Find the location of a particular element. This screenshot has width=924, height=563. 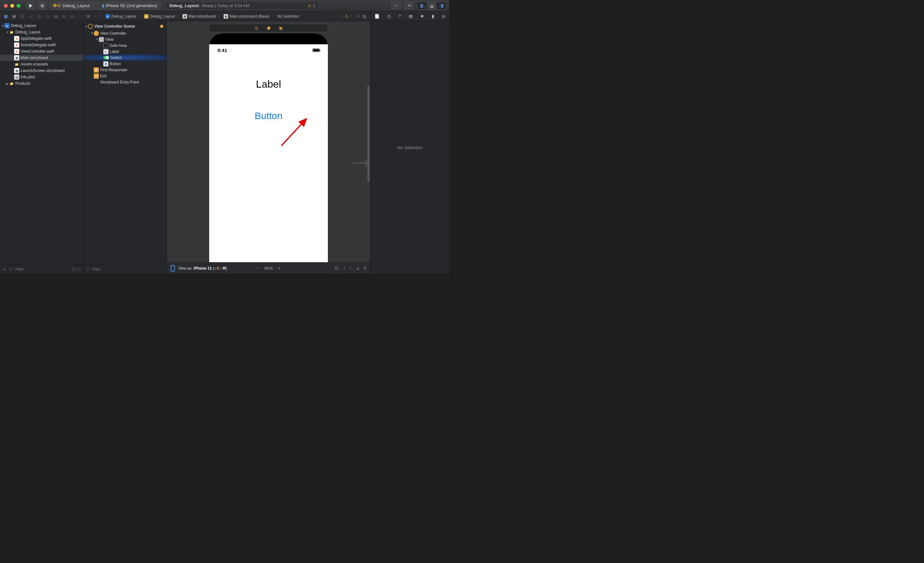

symbol-navigator-tab: ☷ is located at coordinates (22, 17).